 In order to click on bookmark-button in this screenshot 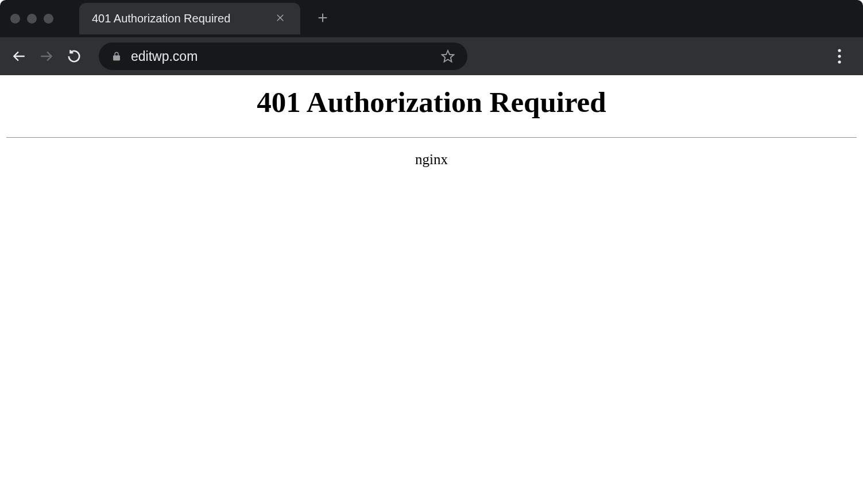, I will do `click(448, 56)`.